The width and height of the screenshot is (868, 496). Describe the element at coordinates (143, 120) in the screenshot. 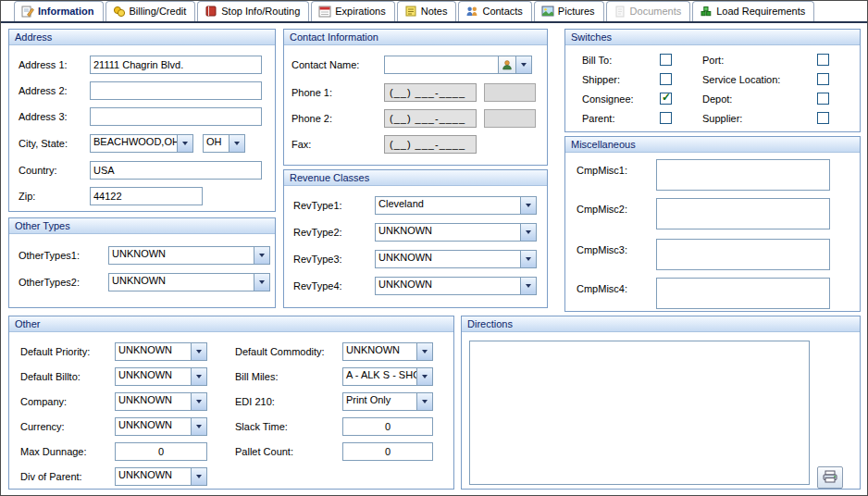

I see `address-group: Address Address 1: Address 2: Address 3:…` at that location.